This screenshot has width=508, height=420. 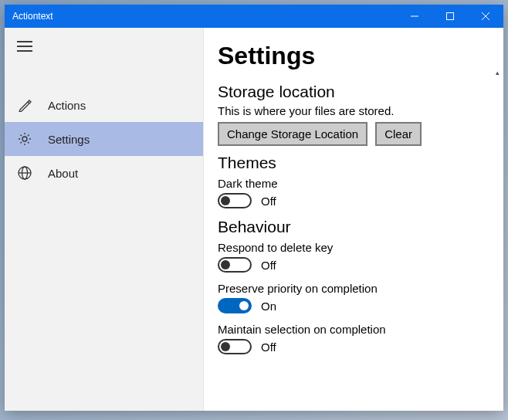 I want to click on titlebar-title: Actiontext, so click(x=205, y=16).